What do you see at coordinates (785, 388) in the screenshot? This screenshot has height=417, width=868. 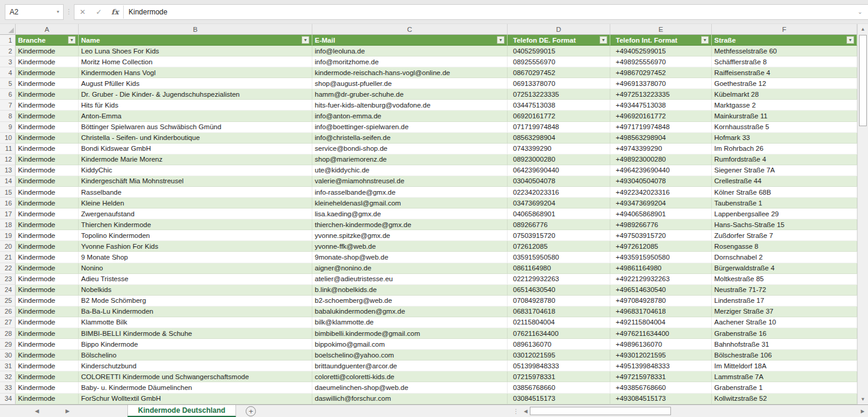 I see `cell-strasse: Grabenstraße 1` at bounding box center [785, 388].